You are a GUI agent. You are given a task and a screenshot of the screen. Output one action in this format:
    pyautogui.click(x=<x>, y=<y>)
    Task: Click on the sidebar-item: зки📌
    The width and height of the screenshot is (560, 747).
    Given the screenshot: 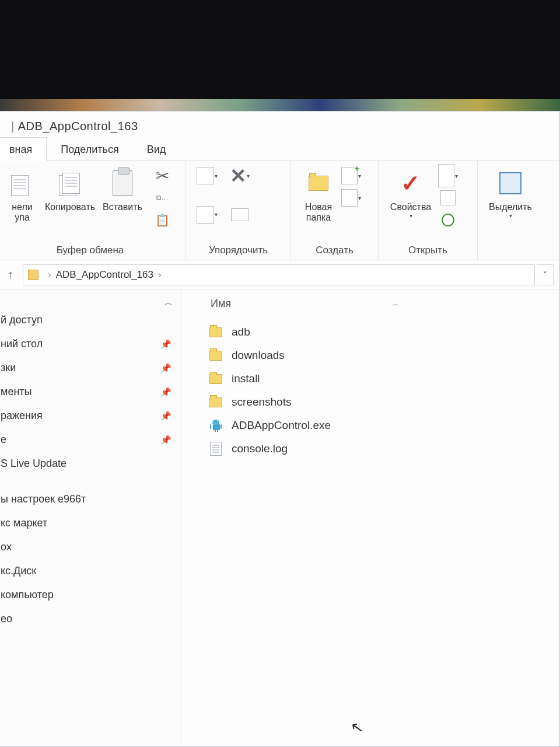 What is the action you would take?
    pyautogui.click(x=90, y=368)
    